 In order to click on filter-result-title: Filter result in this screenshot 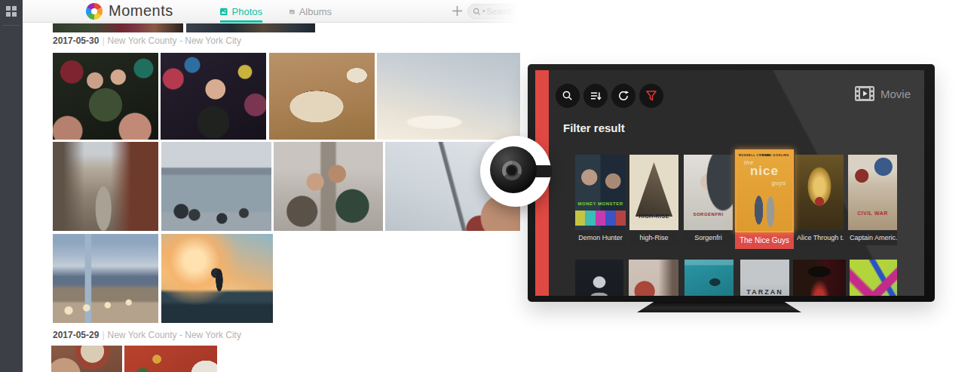, I will do `click(594, 128)`.